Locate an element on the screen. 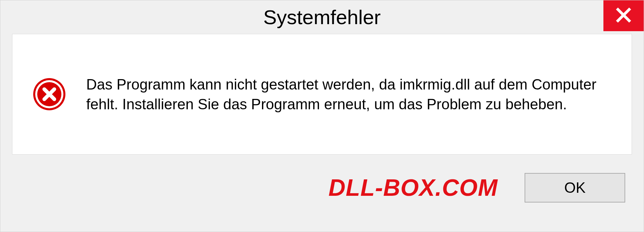 Image resolution: width=644 pixels, height=232 pixels. error-message: Das Programm kann nicht gestartet werden… is located at coordinates (349, 95).